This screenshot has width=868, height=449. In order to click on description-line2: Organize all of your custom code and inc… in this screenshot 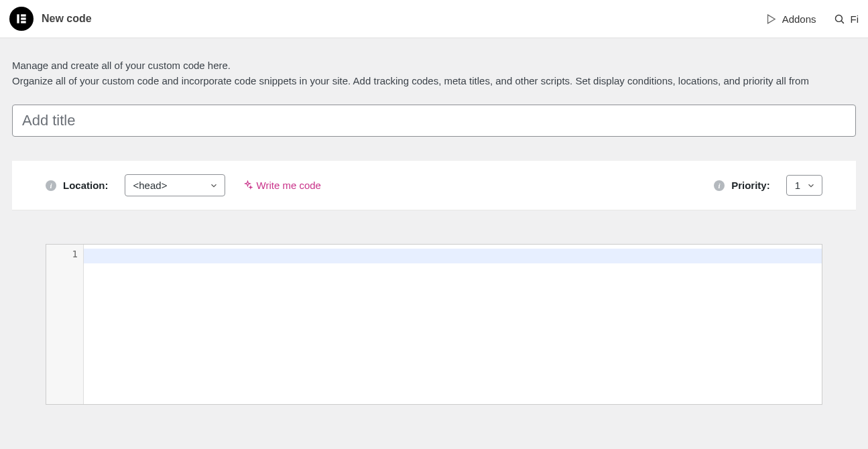, I will do `click(434, 82)`.